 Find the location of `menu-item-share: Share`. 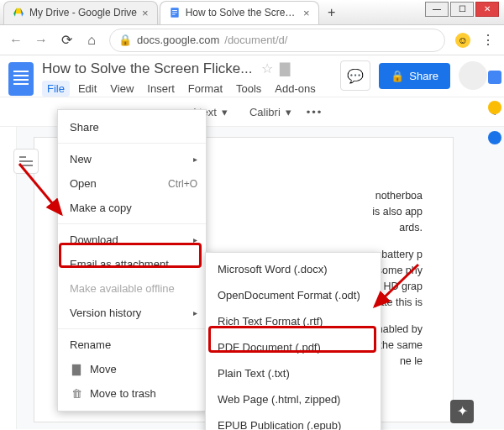

menu-item-share: Share is located at coordinates (132, 128).